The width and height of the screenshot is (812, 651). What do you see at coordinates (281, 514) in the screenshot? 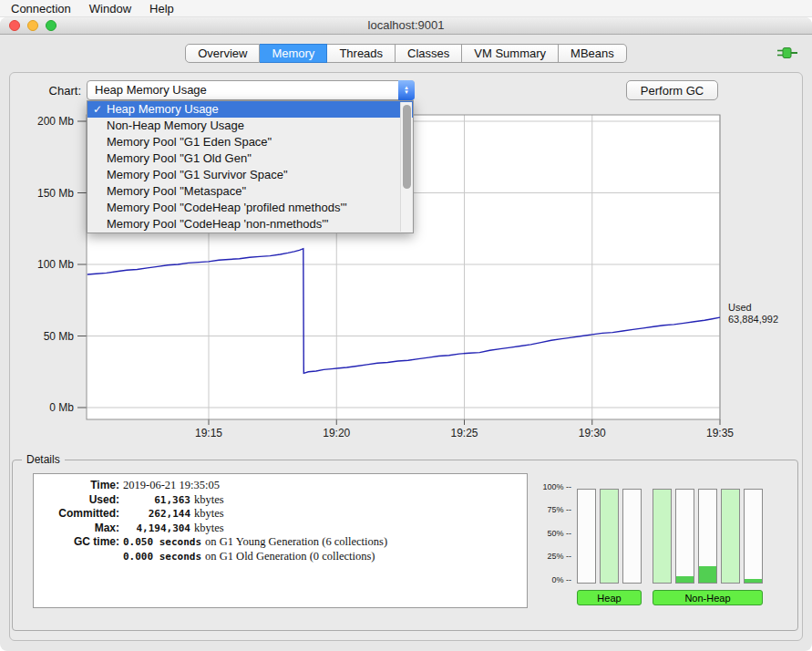
I see `details-row-committed: Committed:262,144kbytes` at bounding box center [281, 514].